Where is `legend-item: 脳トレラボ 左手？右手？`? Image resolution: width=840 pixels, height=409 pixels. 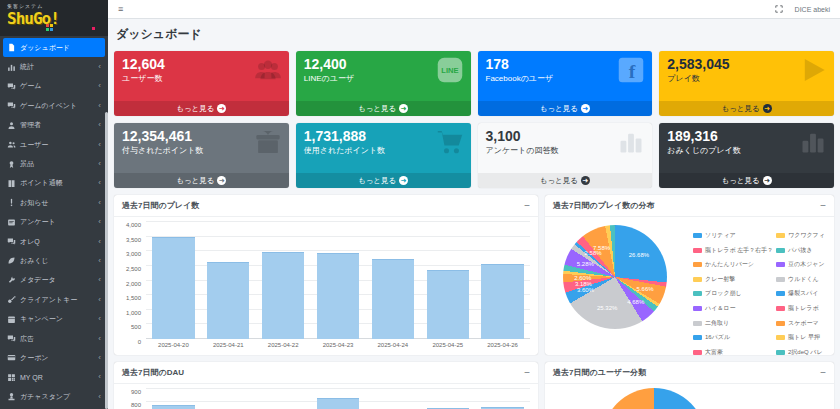
legend-item: 脳トレラボ 左手？右手？ is located at coordinates (733, 250).